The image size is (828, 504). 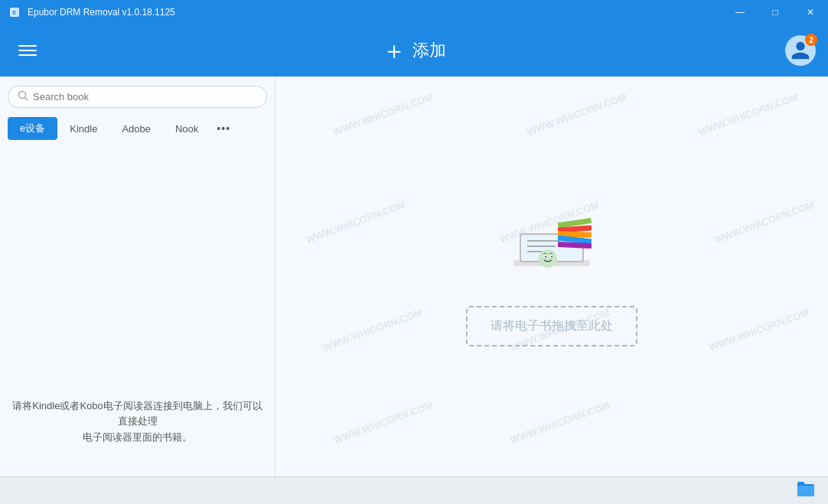 What do you see at coordinates (800, 50) in the screenshot?
I see `user-avatar: 2` at bounding box center [800, 50].